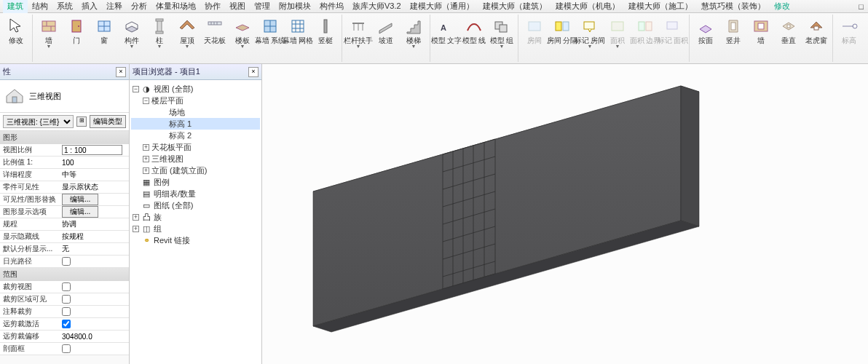 The height and width of the screenshot is (364, 868). I want to click on menu-tab-insert: 插入, so click(90, 7).